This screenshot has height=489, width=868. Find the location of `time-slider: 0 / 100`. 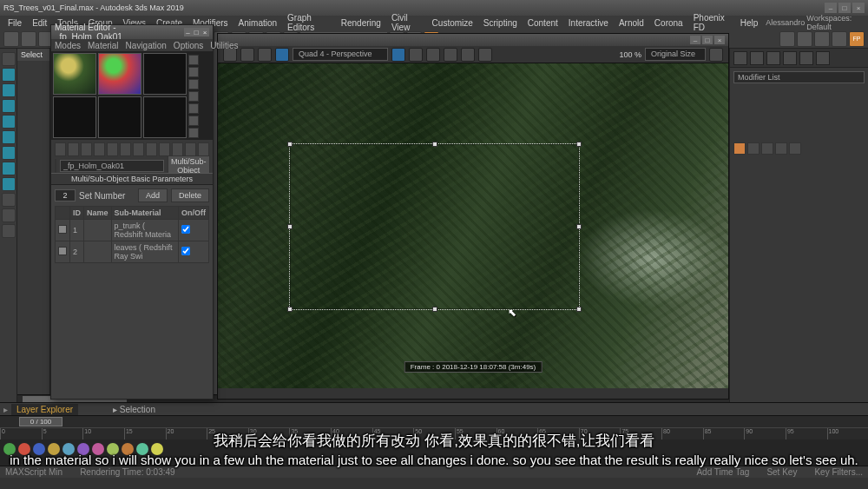

time-slider: 0 / 100 is located at coordinates (434, 421).